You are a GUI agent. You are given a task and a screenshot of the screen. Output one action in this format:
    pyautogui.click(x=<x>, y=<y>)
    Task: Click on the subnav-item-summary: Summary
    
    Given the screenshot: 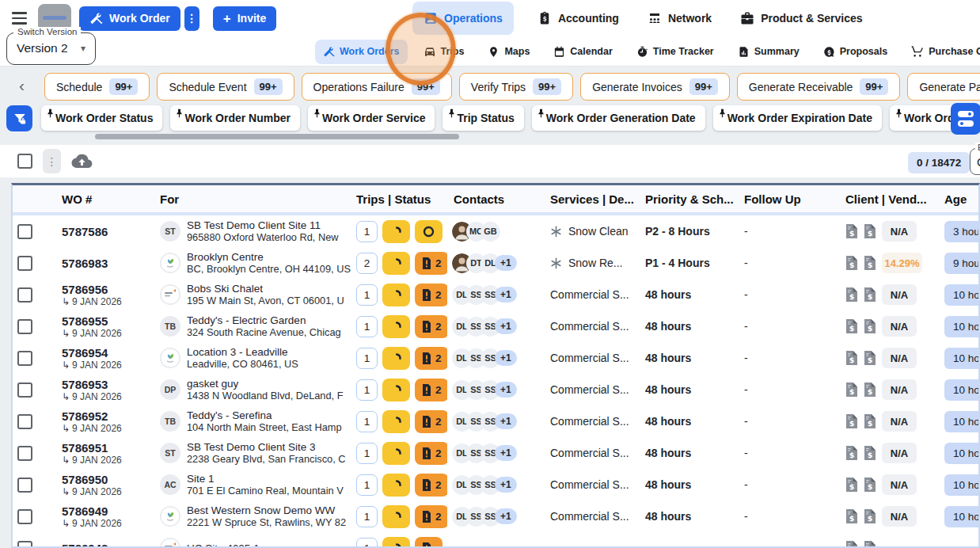 What is the action you would take?
    pyautogui.click(x=769, y=52)
    